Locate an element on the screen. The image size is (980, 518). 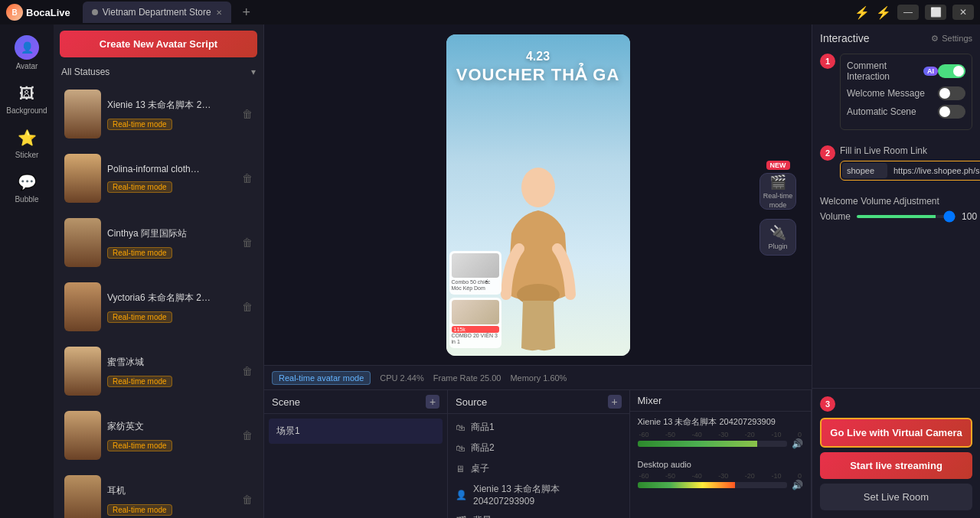
settings-button: ⚙ Settings is located at coordinates (952, 38).